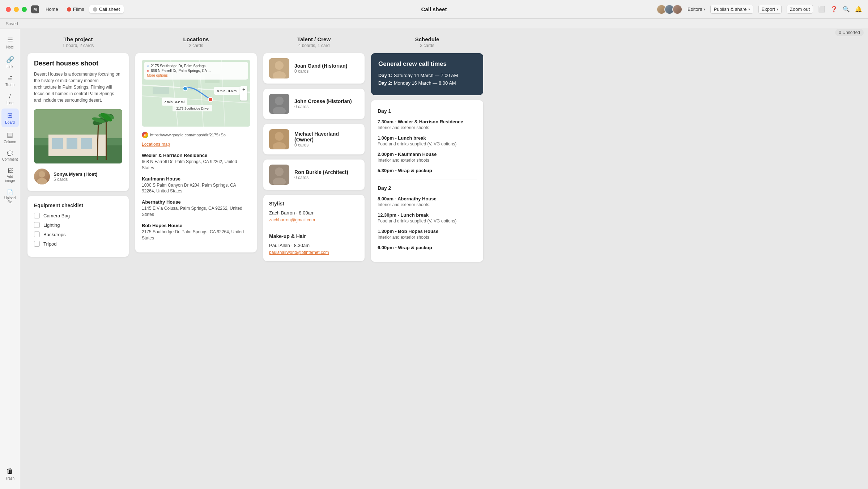 The width and height of the screenshot is (868, 489). Describe the element at coordinates (196, 235) in the screenshot. I see `location-addr-bobhopes: 2175 Southridge Dr, Palm Springs, CA 922…` at that location.